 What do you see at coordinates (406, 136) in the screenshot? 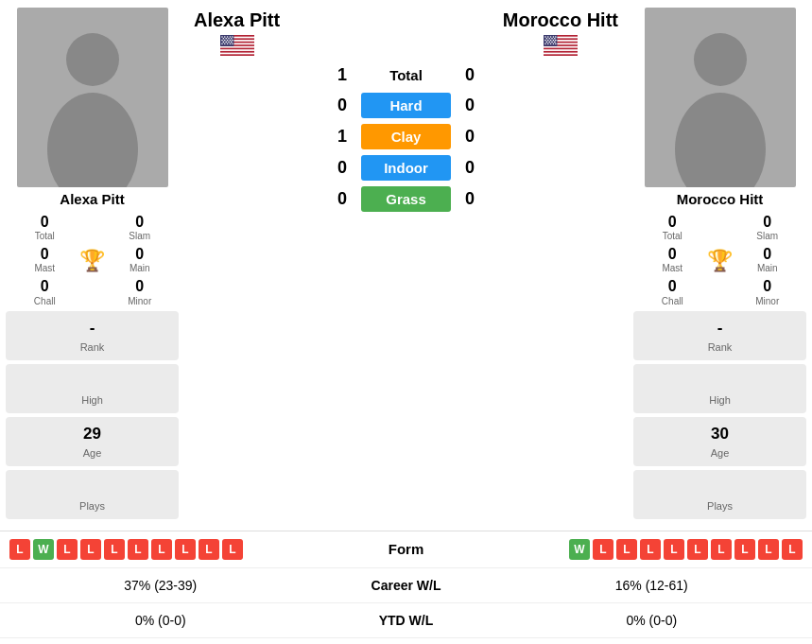
I see `clay-badge: Clay` at bounding box center [406, 136].